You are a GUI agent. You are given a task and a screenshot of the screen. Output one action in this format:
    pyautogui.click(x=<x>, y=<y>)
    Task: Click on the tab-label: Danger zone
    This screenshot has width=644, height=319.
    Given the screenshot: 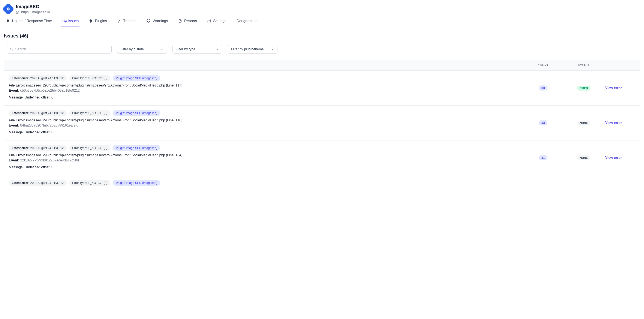 What is the action you would take?
    pyautogui.click(x=247, y=21)
    